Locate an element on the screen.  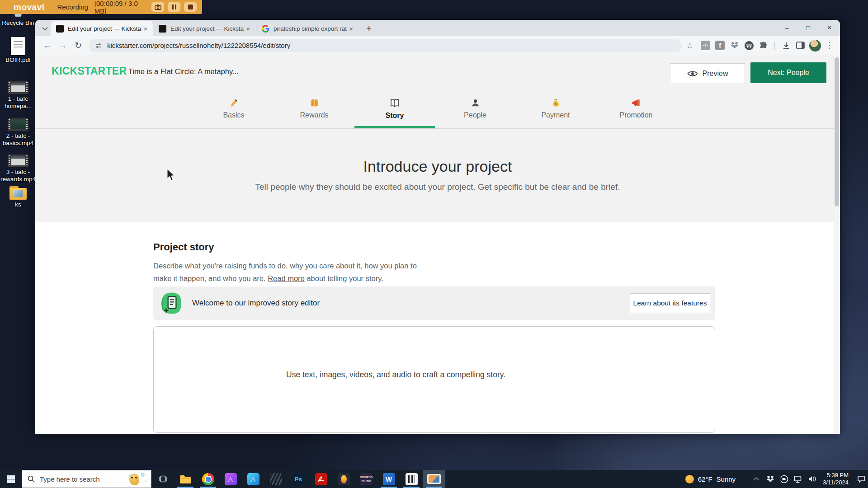
downloads-button is located at coordinates (786, 45).